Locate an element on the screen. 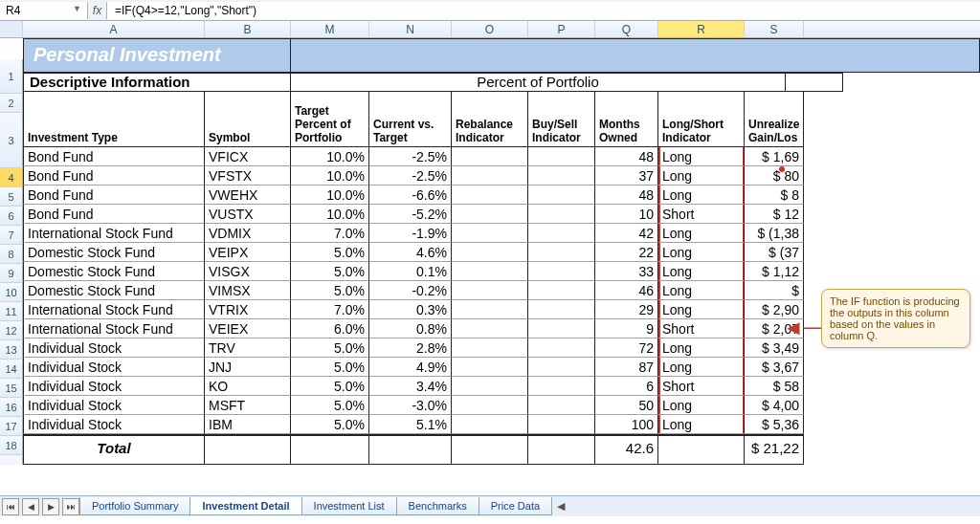  row-header-11: 11 is located at coordinates (11, 312).